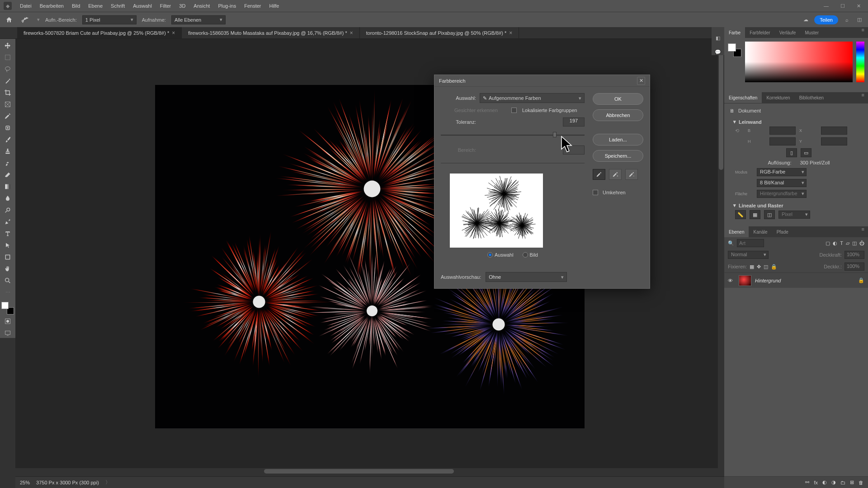 Image resolution: width=868 pixels, height=488 pixels. What do you see at coordinates (825, 483) in the screenshot?
I see `layer-mask-icon: ◐` at bounding box center [825, 483].